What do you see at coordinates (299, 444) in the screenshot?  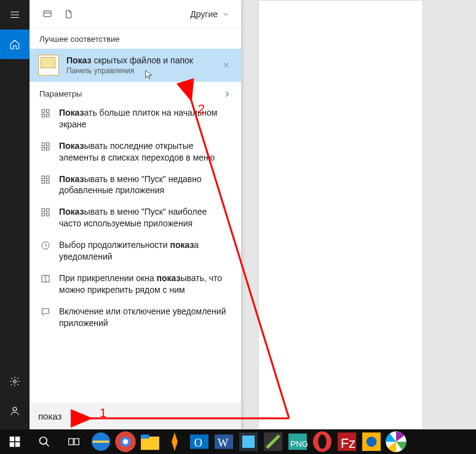 I see `svg-text: PNG` at bounding box center [299, 444].